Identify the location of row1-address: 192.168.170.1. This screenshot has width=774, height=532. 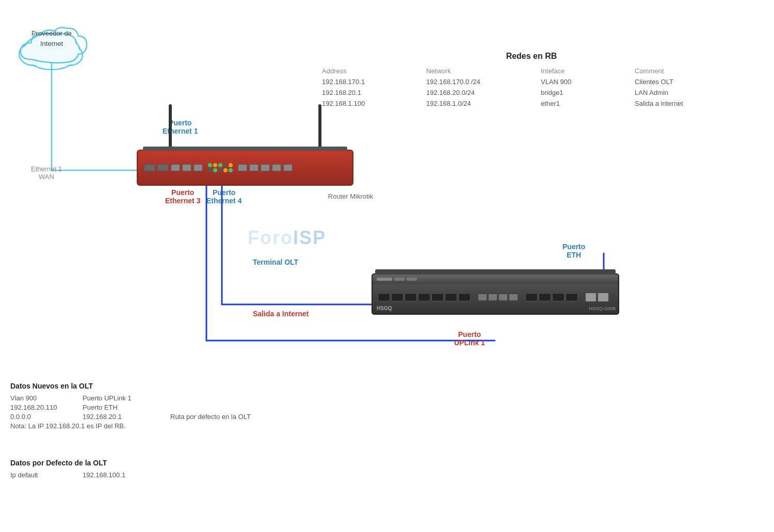
(372, 82).